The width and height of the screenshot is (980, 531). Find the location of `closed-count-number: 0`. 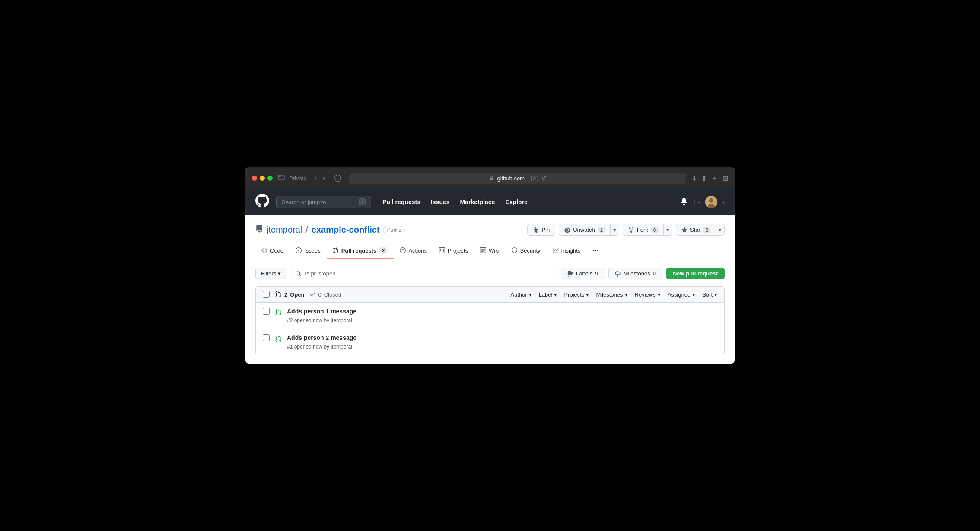

closed-count-number: 0 is located at coordinates (320, 295).